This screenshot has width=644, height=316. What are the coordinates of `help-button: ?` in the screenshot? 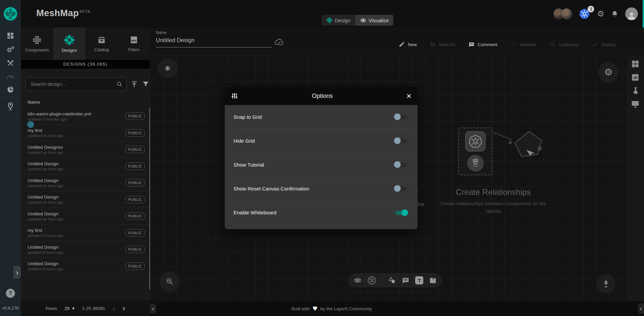 It's located at (11, 293).